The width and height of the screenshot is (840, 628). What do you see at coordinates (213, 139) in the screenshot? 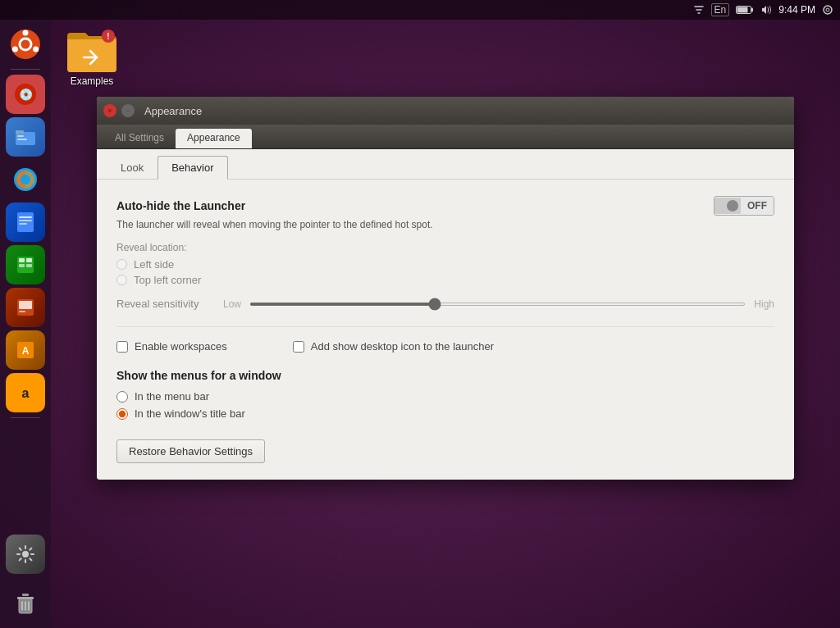
I see `tab-appearance: Appearance` at bounding box center [213, 139].